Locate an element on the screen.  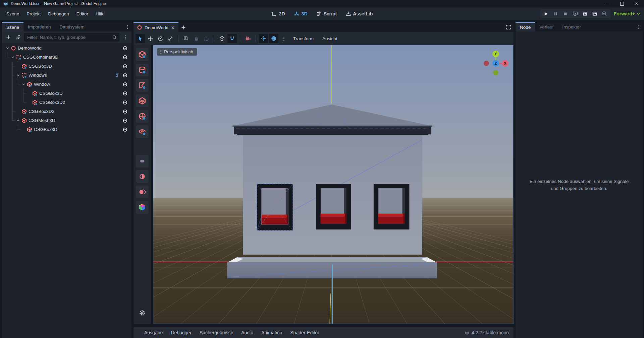
scene-tab-demoworld: DemoWorld is located at coordinates (156, 27).